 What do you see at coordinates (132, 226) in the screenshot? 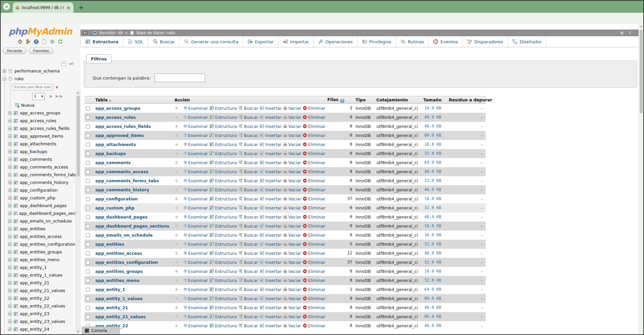
I see `table-name-link: app_dashboard_pages_sections` at bounding box center [132, 226].